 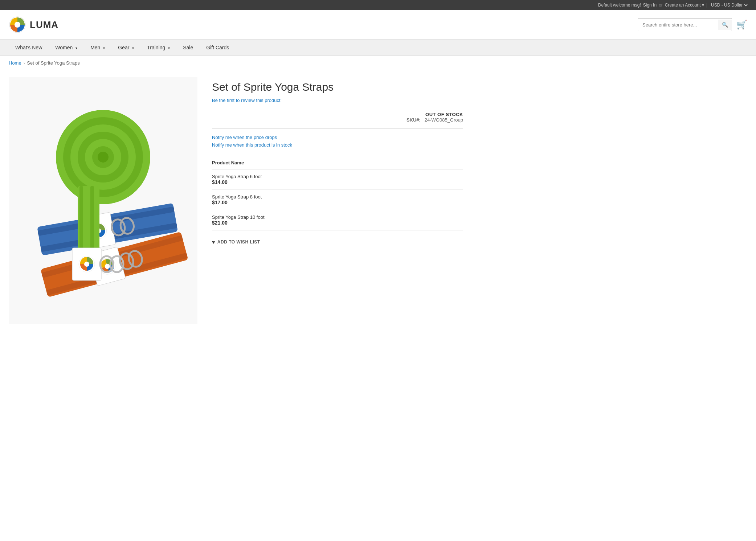 What do you see at coordinates (66, 48) in the screenshot?
I see `nav-link-women: Women ▾` at bounding box center [66, 48].